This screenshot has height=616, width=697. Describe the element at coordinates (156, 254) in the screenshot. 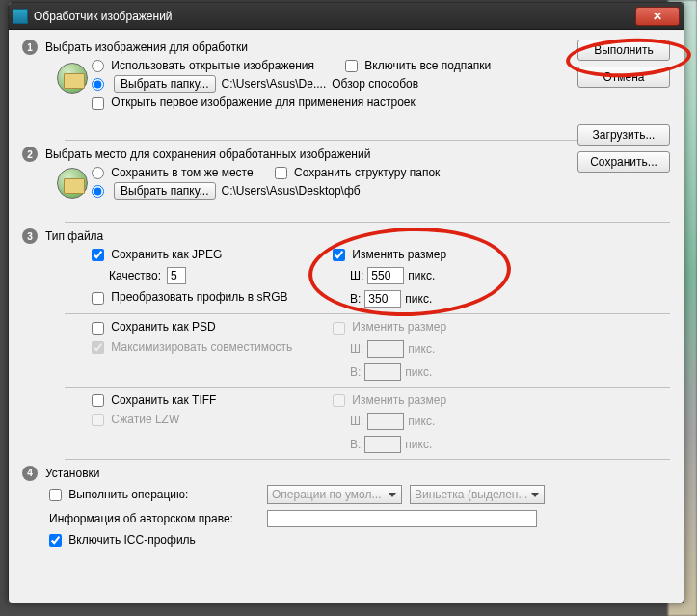

I see `save-as-jpeg-checkbox: Сохранить как JPEG` at that location.